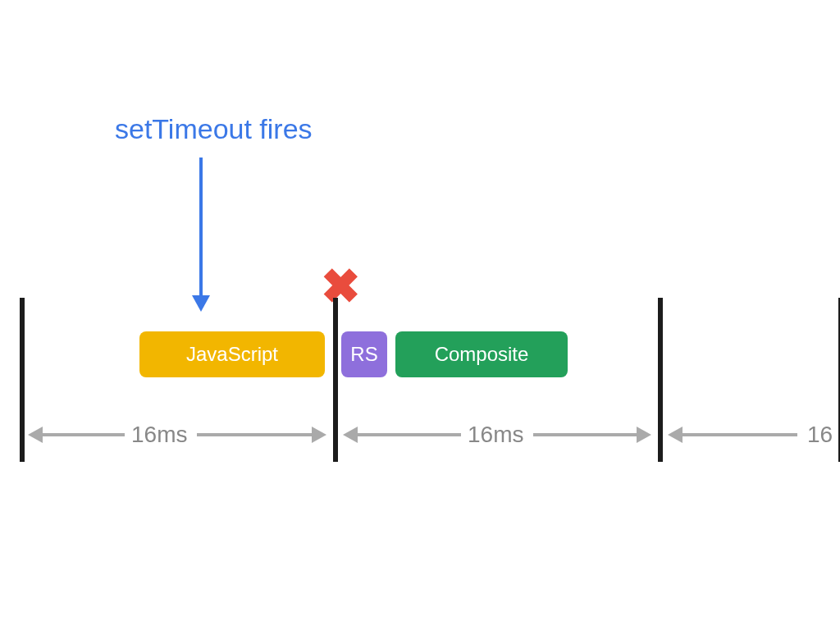  What do you see at coordinates (232, 354) in the screenshot?
I see `task-javascript: JavaScript` at bounding box center [232, 354].